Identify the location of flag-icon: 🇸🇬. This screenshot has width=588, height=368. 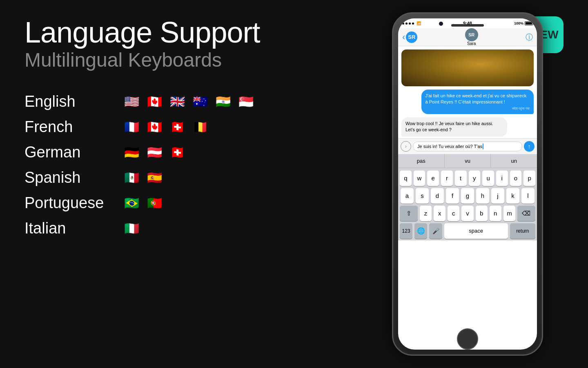
(246, 101).